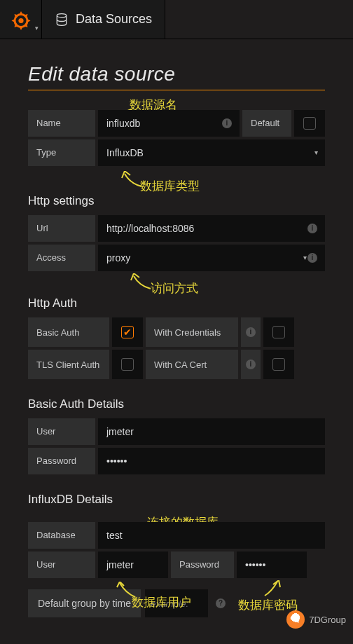 The height and width of the screenshot is (644, 353). What do you see at coordinates (62, 153) in the screenshot?
I see `type-label: Type` at bounding box center [62, 153].